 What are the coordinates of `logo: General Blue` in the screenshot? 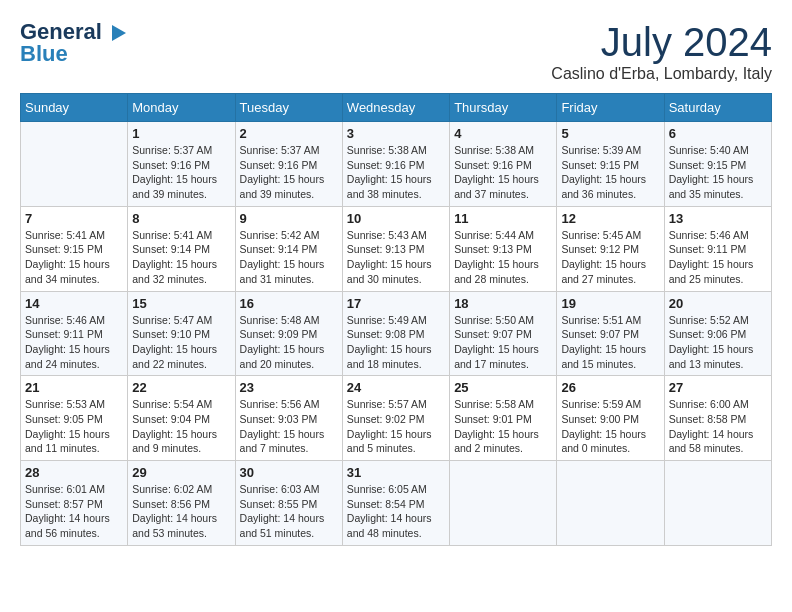 It's located at (75, 44).